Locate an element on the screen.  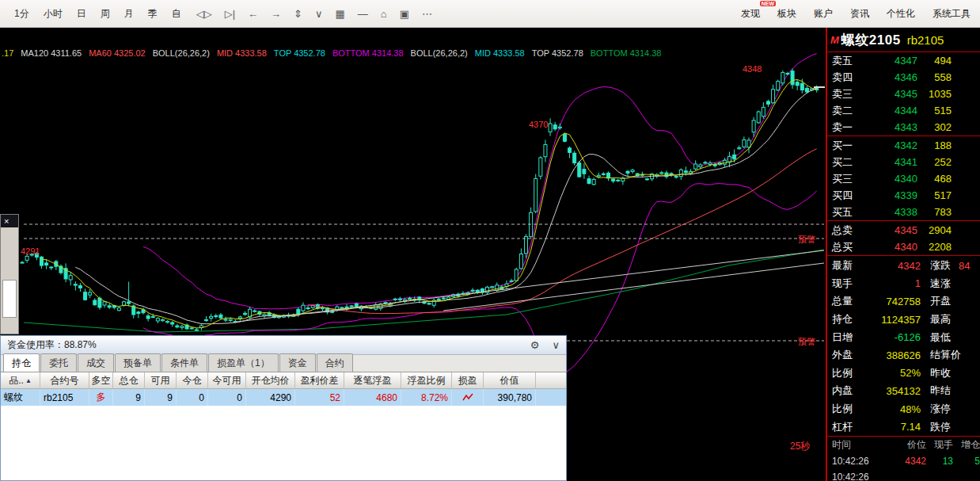
tab-8: 合约 is located at coordinates (335, 363).